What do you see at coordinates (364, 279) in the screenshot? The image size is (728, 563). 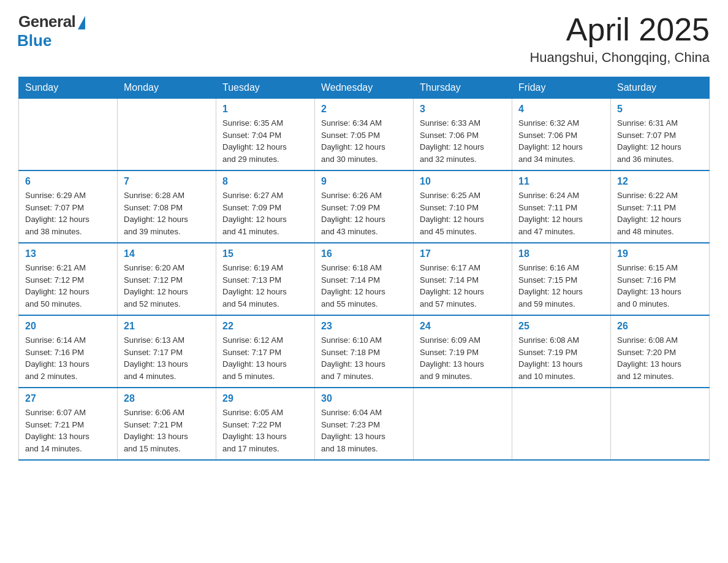 I see `calendar-cell: 16Sunrise: 6:18 AMSunset: 7:14 PMDayligh…` at bounding box center [364, 279].